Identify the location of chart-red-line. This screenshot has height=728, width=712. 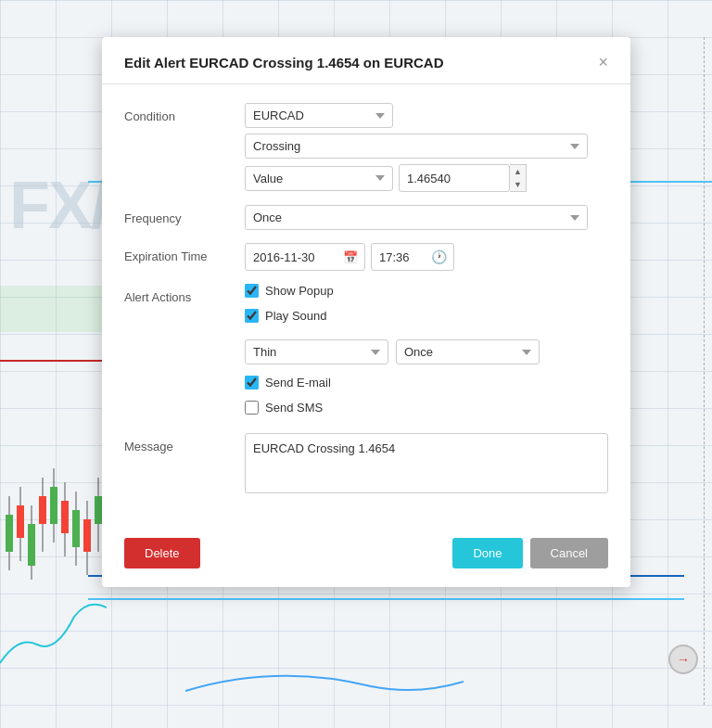
(54, 361).